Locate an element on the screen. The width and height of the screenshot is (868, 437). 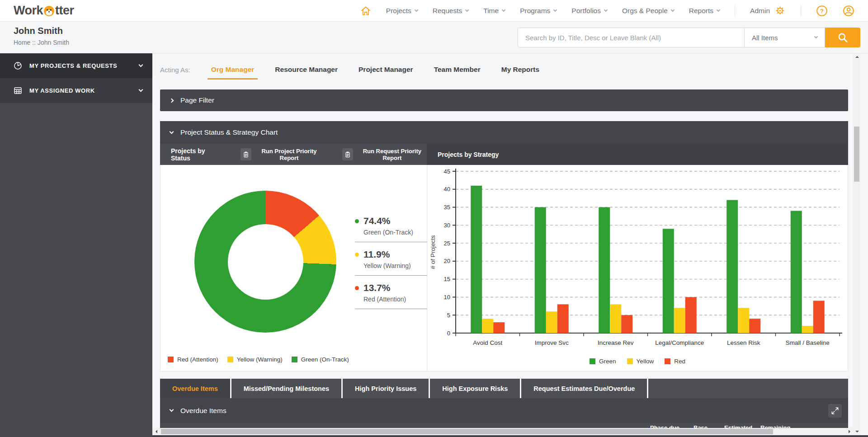
pie-chart-icon is located at coordinates (18, 66).